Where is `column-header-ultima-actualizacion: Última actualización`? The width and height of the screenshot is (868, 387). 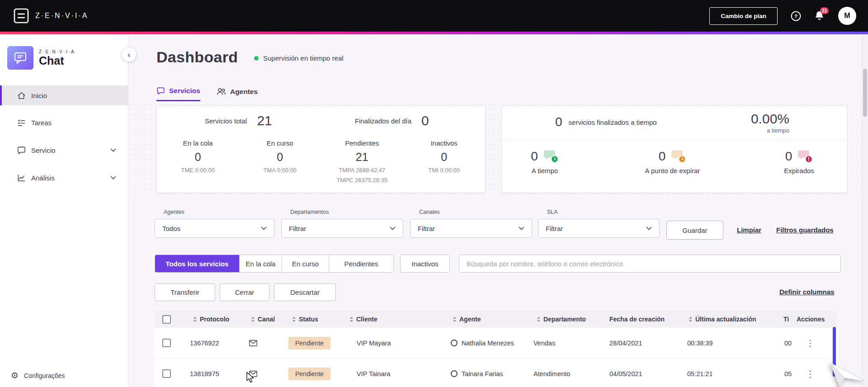 column-header-ultima-actualizacion: Última actualización is located at coordinates (722, 319).